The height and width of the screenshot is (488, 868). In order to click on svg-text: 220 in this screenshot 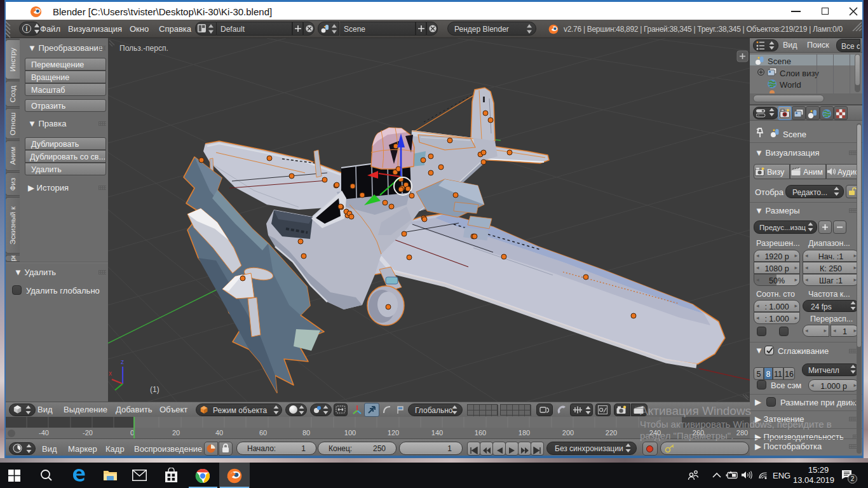, I will do `click(611, 433)`.